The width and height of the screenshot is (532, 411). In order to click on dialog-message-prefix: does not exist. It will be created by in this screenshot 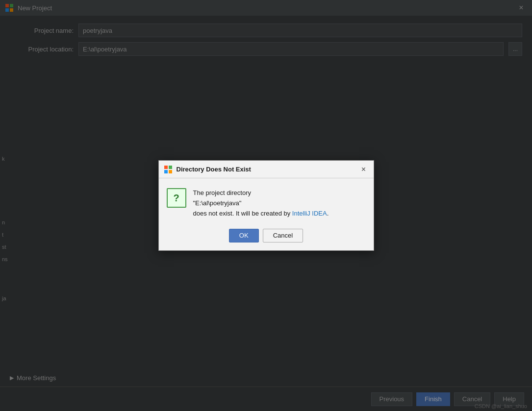, I will do `click(243, 214)`.